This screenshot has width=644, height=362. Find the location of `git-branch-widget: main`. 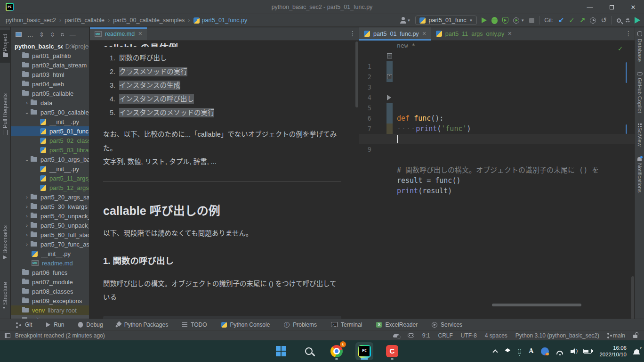

git-branch-widget: main is located at coordinates (616, 336).